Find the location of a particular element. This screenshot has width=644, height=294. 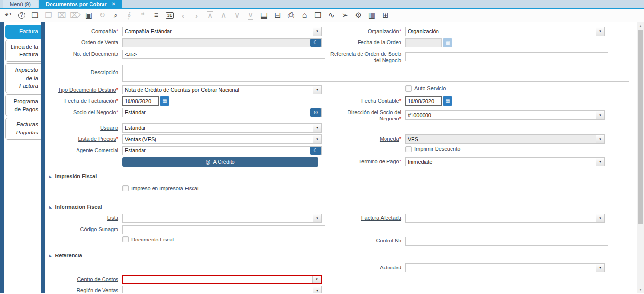

calendar-icon: 31 is located at coordinates (169, 15).